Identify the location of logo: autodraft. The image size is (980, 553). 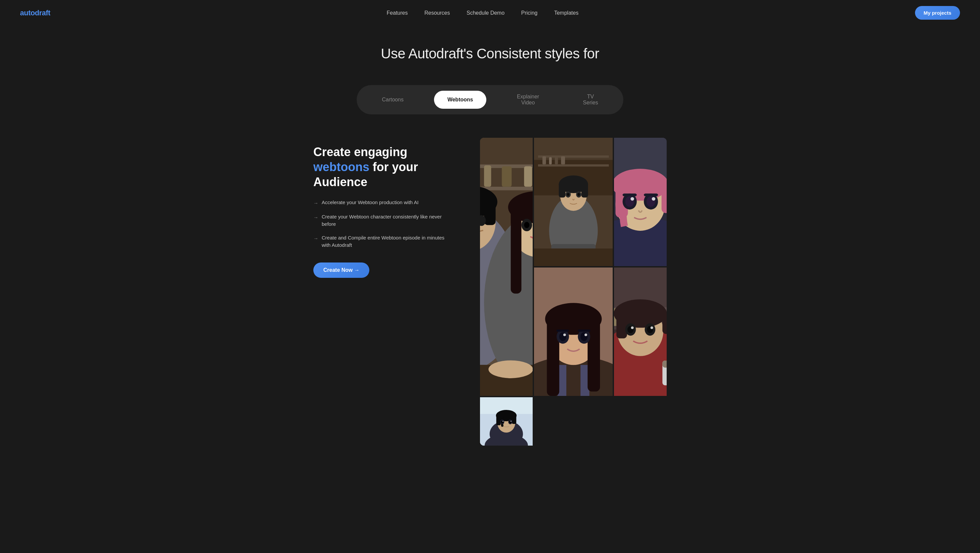
(35, 13).